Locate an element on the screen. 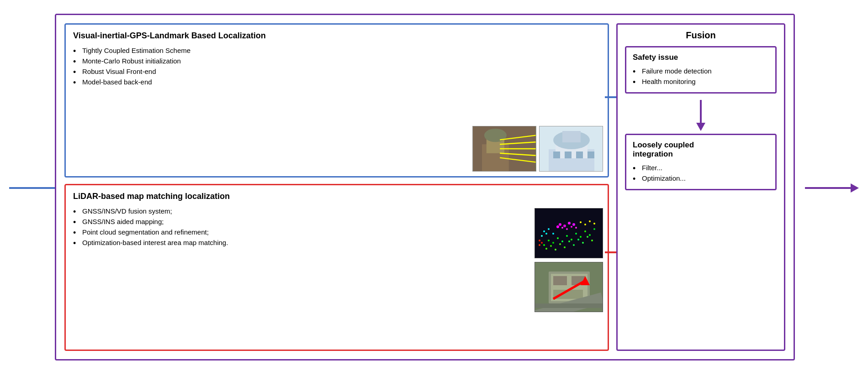 The image size is (868, 376). arrow-line-left is located at coordinates (32, 188).